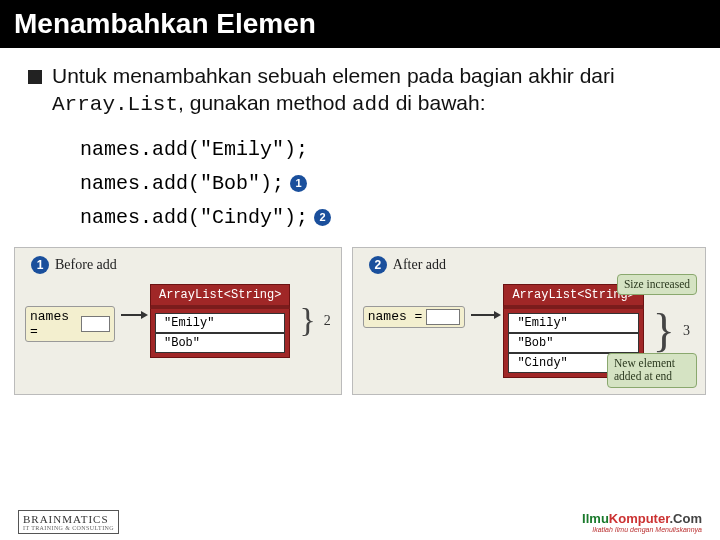 The height and width of the screenshot is (540, 720). What do you see at coordinates (178, 321) in the screenshot?
I see `panel-before-add: 1 Before add names = ArrayList<String> "…` at bounding box center [178, 321].